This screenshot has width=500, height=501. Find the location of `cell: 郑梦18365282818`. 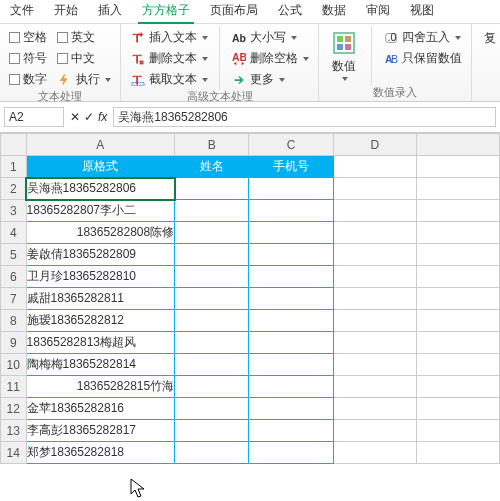

cell: 郑梦18365282818 is located at coordinates (100, 453).